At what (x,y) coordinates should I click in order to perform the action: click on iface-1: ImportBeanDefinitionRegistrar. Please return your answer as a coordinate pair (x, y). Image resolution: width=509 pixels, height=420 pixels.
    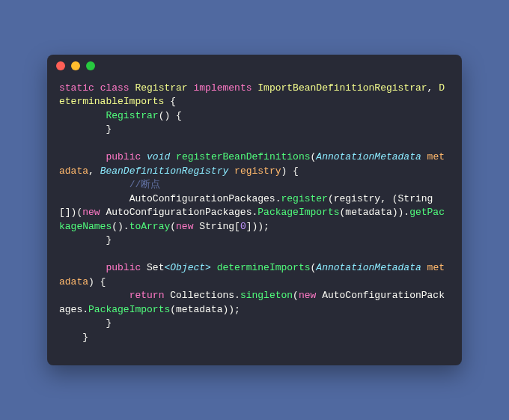
    Looking at the image, I should click on (342, 88).